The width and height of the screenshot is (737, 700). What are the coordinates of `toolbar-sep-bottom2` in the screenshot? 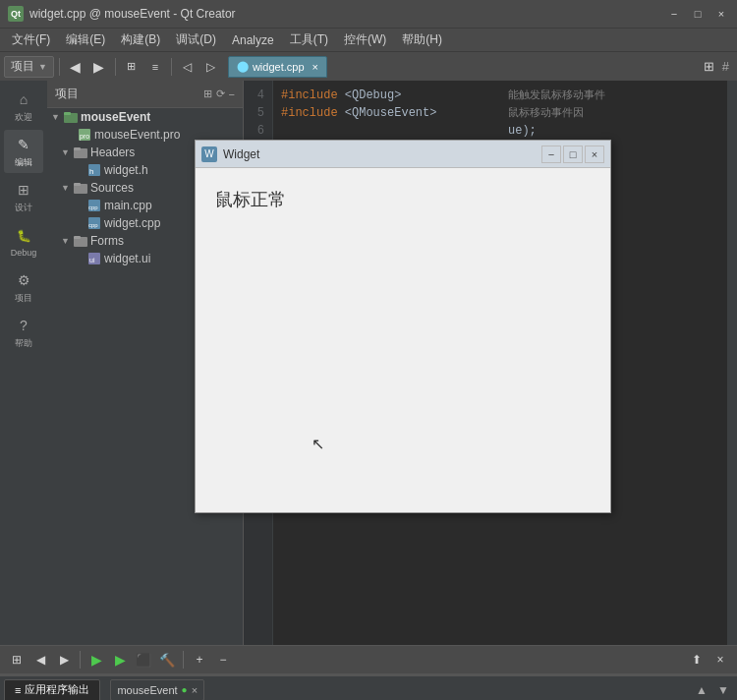 It's located at (183, 660).